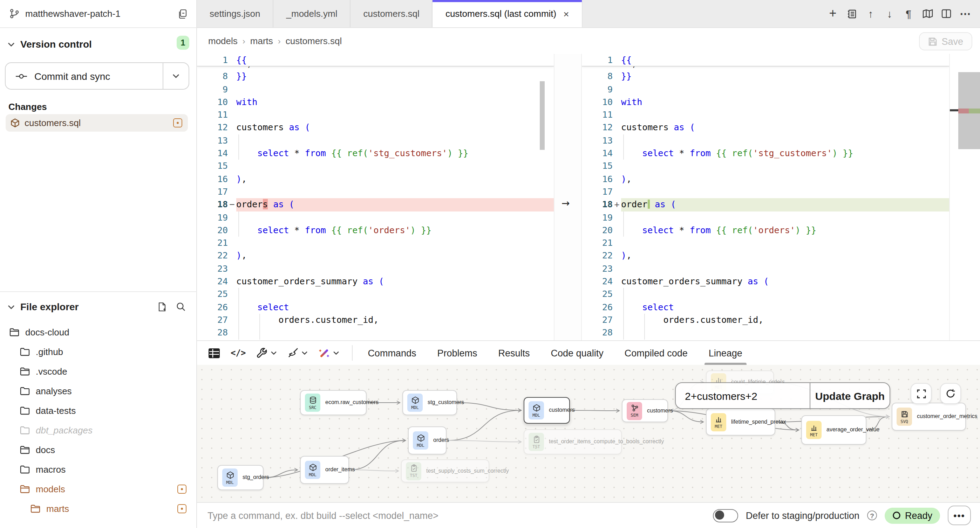 This screenshot has width=980, height=528. What do you see at coordinates (183, 14) in the screenshot?
I see `copy-icon` at bounding box center [183, 14].